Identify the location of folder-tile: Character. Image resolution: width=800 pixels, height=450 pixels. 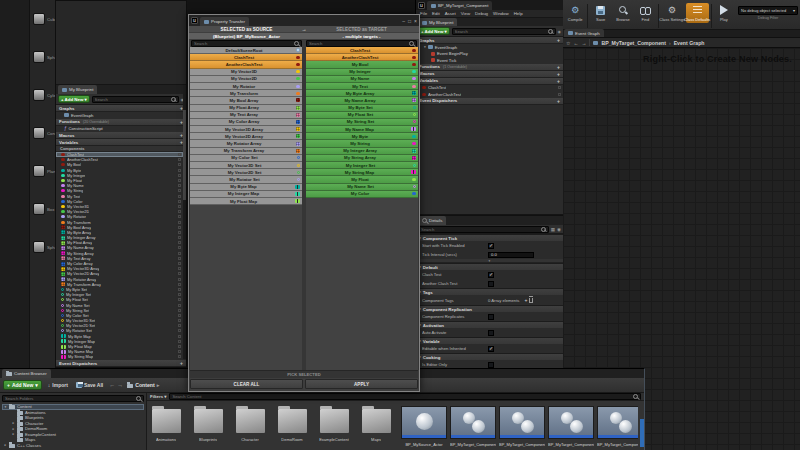
(250, 424).